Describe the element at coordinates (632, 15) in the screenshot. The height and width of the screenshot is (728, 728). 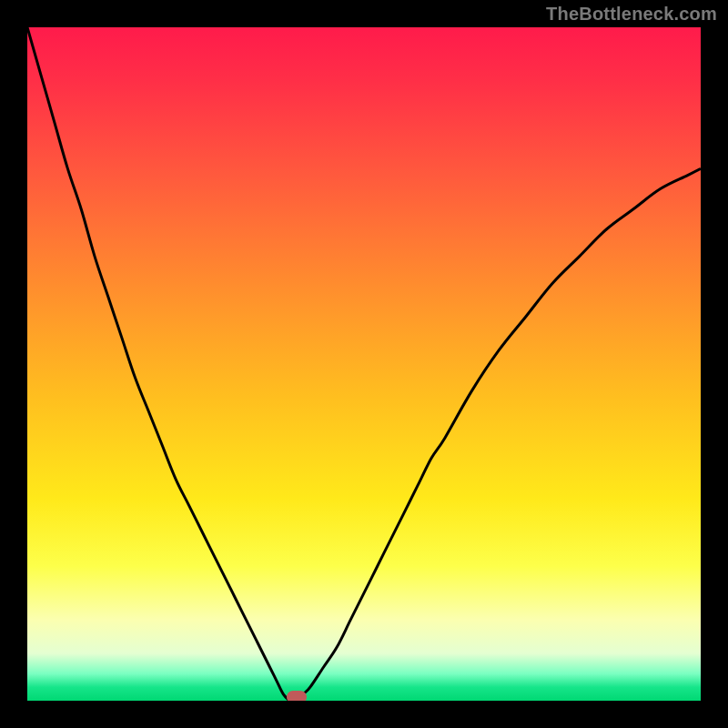
I see `watermark-text: TheBottleneck.com` at that location.